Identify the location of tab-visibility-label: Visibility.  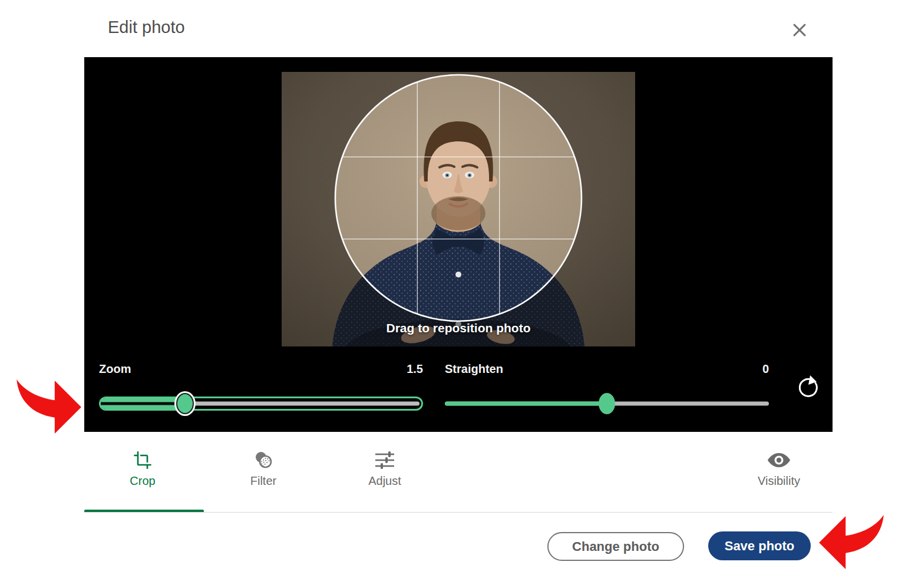
(779, 481).